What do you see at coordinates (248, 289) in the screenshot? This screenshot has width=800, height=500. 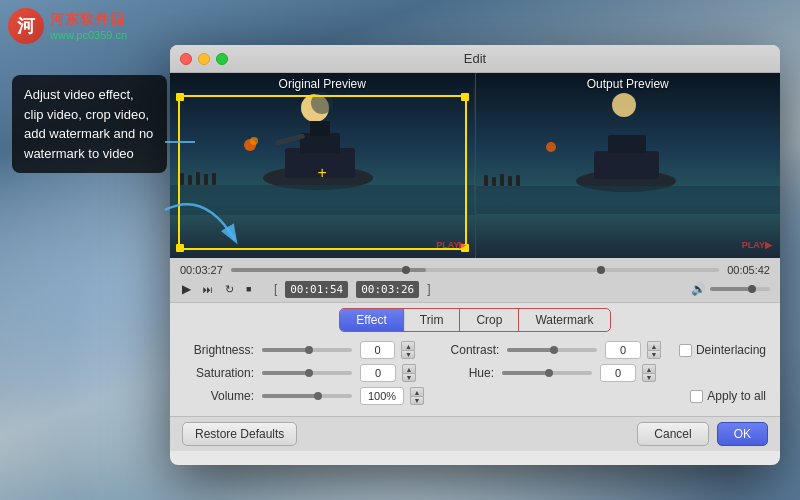 I see `stop-button: ■` at bounding box center [248, 289].